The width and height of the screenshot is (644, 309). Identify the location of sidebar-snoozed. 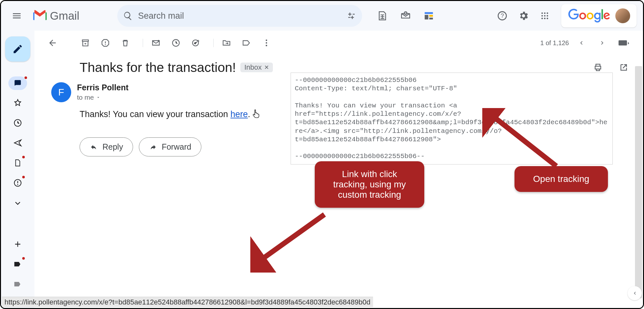
(18, 123).